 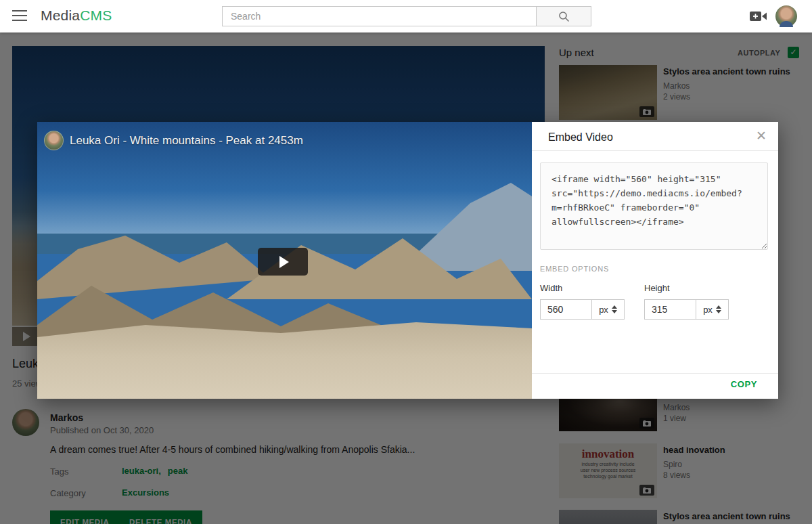 I want to click on width-unit-select: px, so click(x=608, y=309).